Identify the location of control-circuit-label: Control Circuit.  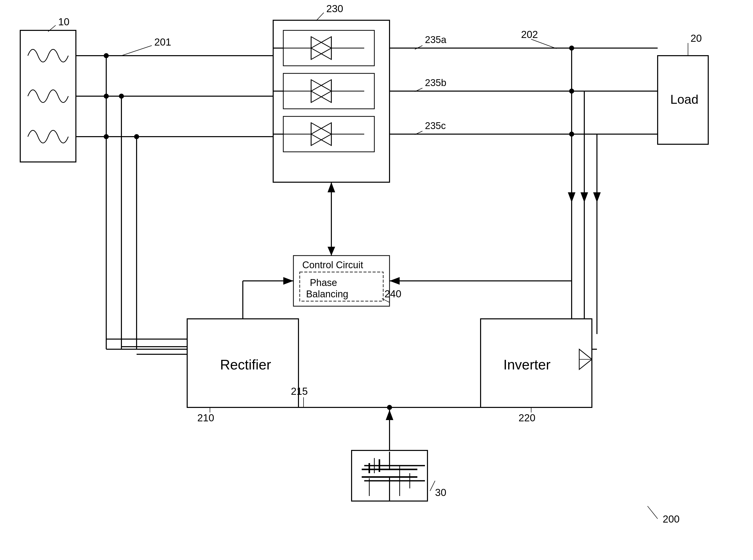
(333, 265).